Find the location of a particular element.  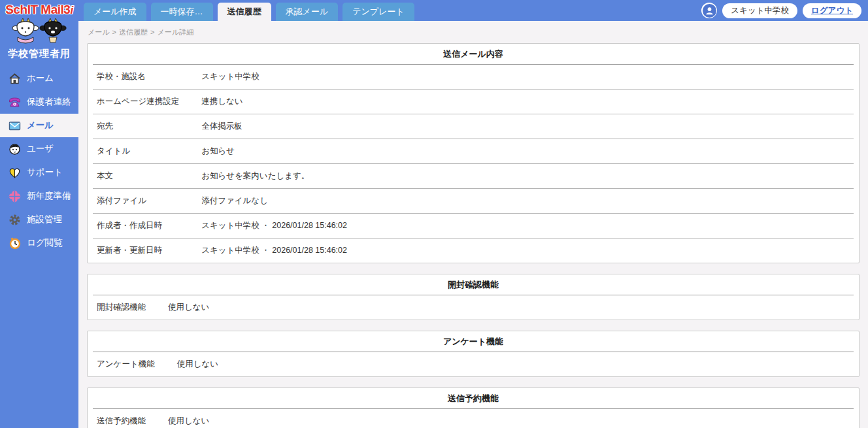

table-row: 宛先 全体掲示板 is located at coordinates (473, 127).